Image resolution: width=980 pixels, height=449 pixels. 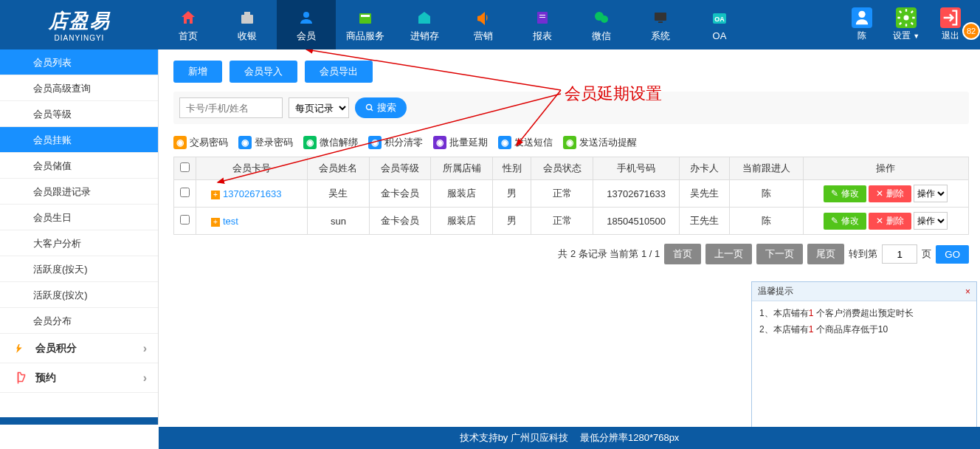 What do you see at coordinates (971, 31) in the screenshot?
I see `notification-badge: 82` at bounding box center [971, 31].